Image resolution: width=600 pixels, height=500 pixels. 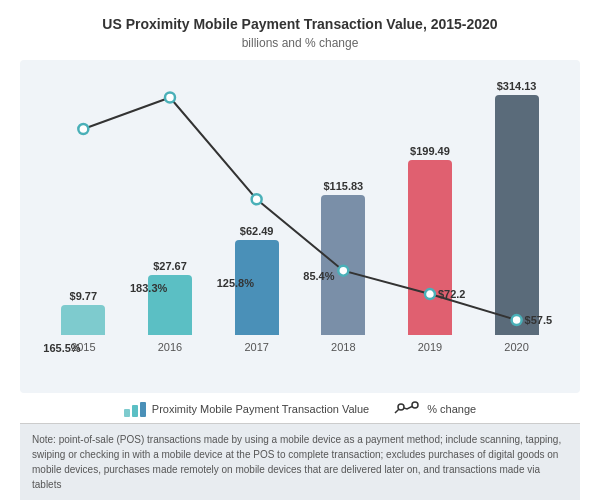 I want to click on pct-label-2018: 85.4%, so click(x=318, y=276).